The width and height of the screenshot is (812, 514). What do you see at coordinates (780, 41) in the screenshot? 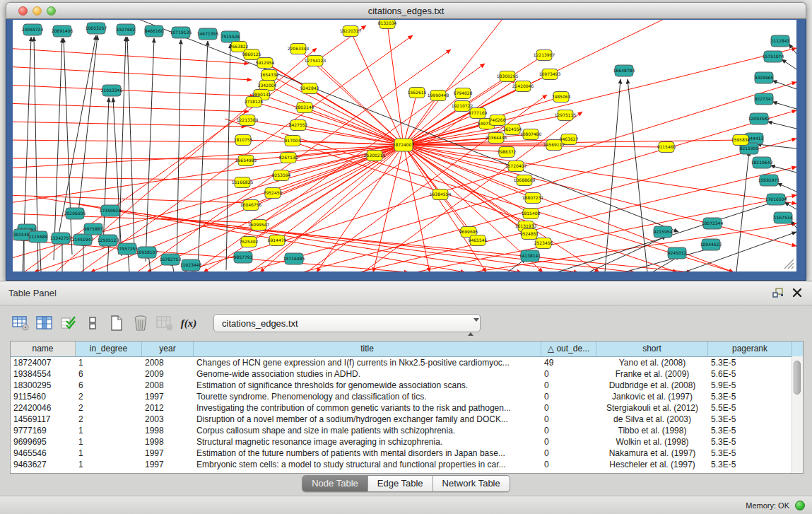
I see `graph-node: 1112843` at bounding box center [780, 41].